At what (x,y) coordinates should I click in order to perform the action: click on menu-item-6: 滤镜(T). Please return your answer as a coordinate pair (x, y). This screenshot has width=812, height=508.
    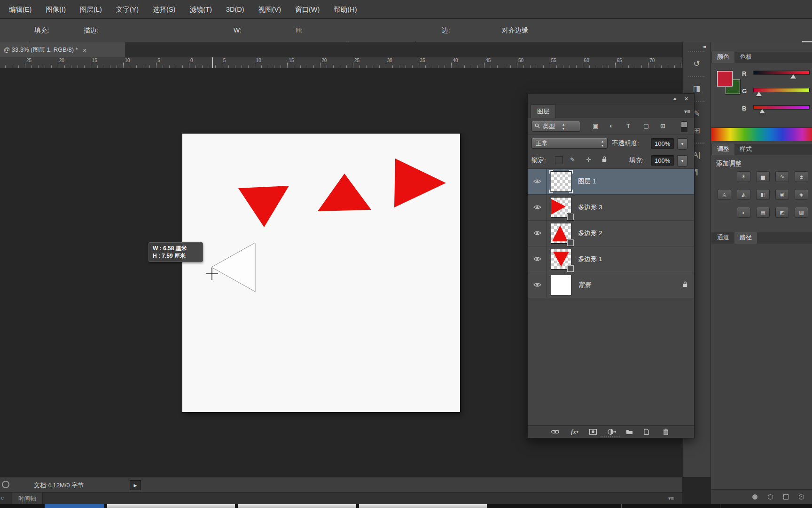
    Looking at the image, I should click on (201, 9).